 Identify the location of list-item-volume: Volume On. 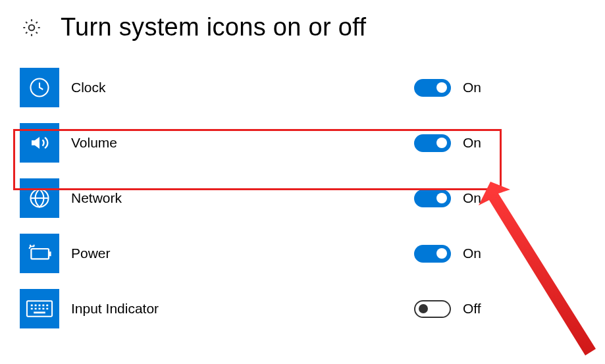
(312, 143).